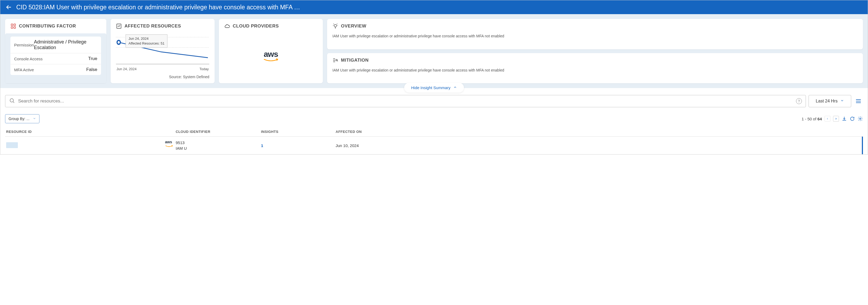 This screenshot has height=305, width=868. Describe the element at coordinates (599, 132) in the screenshot. I see `col-header-affected-on: AFFECTED ON` at that location.